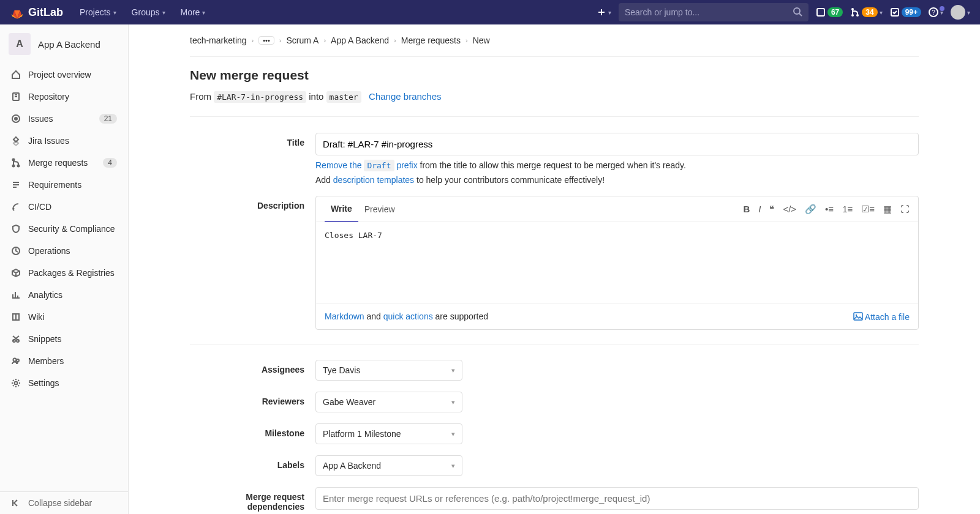  I want to click on nav-projects: Projects ▾, so click(98, 12).